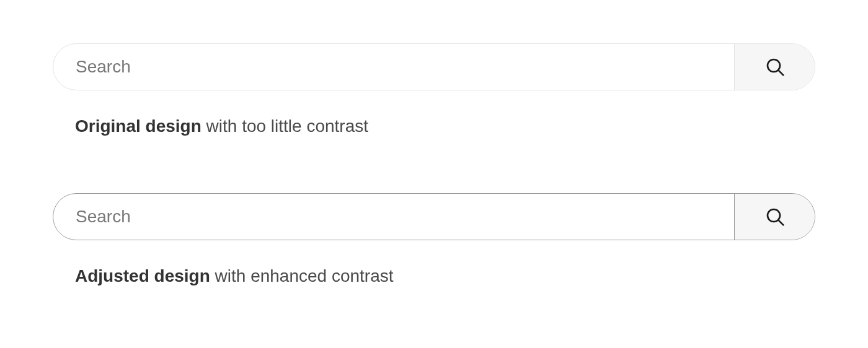 This screenshot has width=868, height=348. I want to click on caption-rest: with too little contrast, so click(285, 126).